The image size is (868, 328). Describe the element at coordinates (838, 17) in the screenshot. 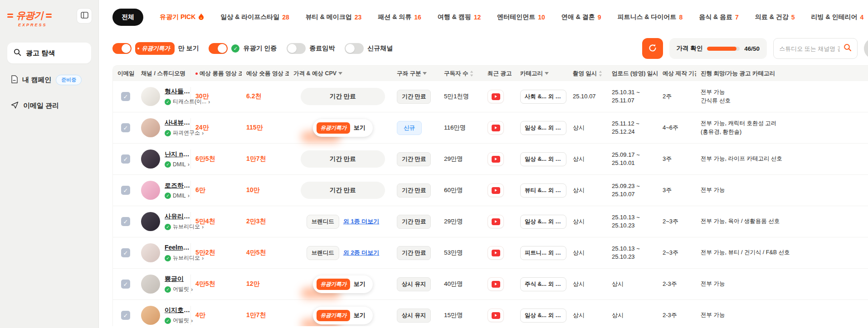

I see `tab-11: 리빙 & 인테리어4` at that location.